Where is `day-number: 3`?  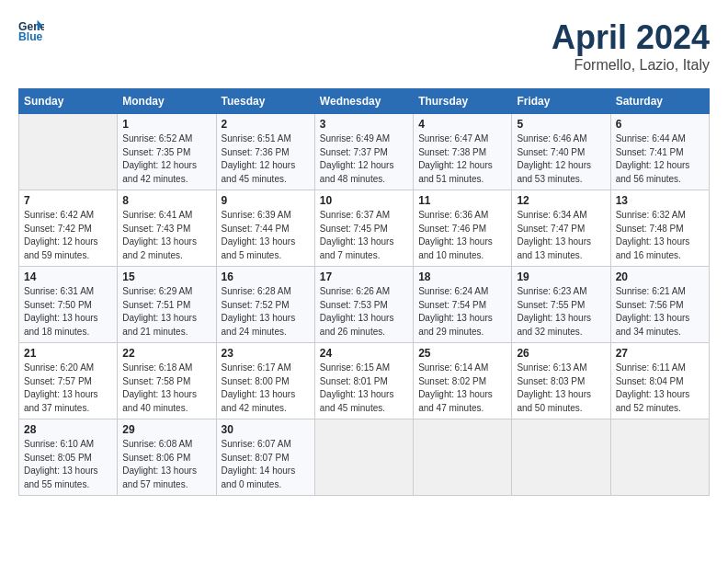
day-number: 3 is located at coordinates (364, 124).